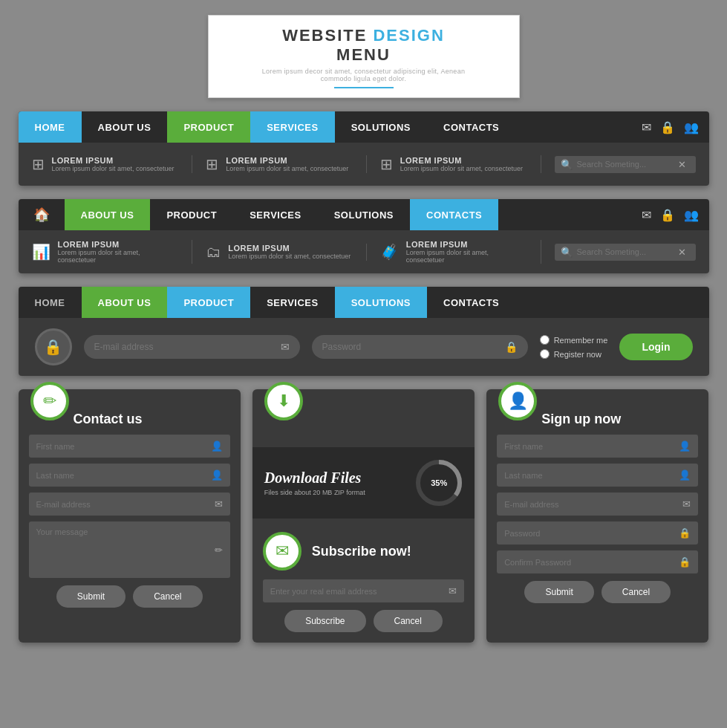 The width and height of the screenshot is (727, 728). What do you see at coordinates (120, 475) in the screenshot?
I see `lastname-input` at bounding box center [120, 475].